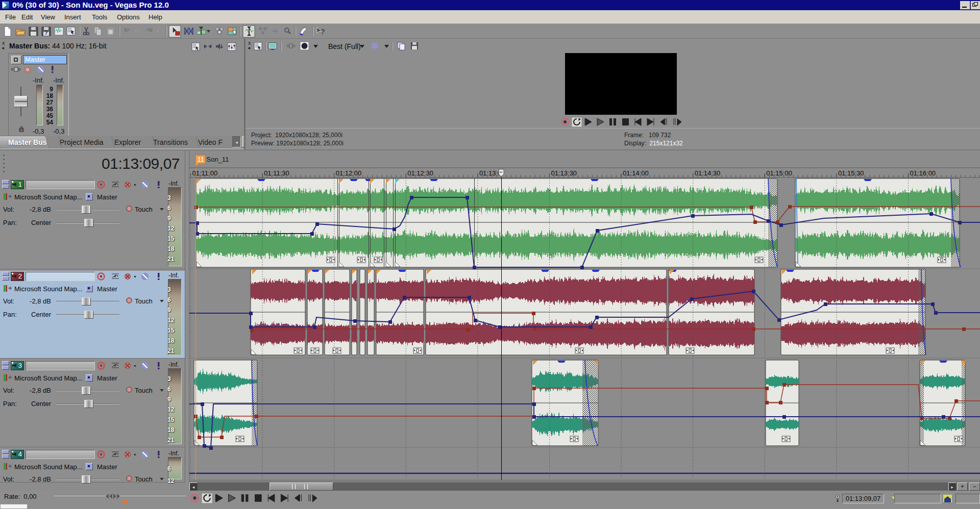  What do you see at coordinates (218, 159) in the screenshot?
I see `svg-text: Son_11` at bounding box center [218, 159].